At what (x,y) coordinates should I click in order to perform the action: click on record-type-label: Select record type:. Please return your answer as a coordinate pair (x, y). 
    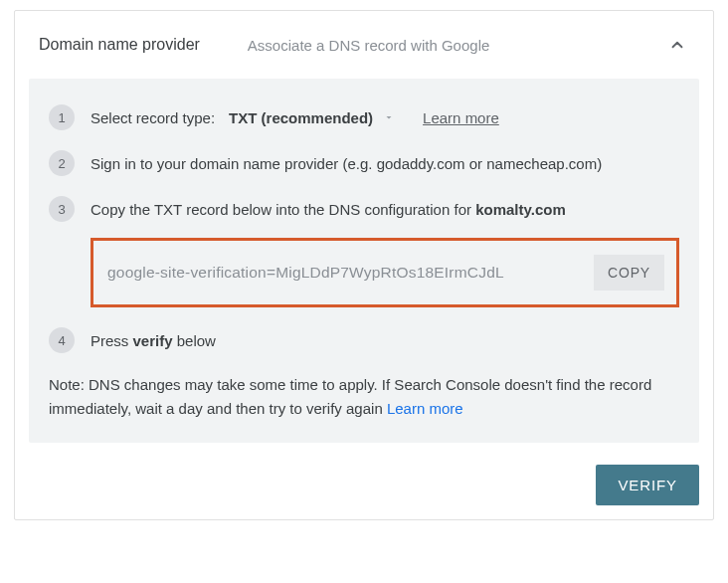
    Looking at the image, I should click on (153, 118).